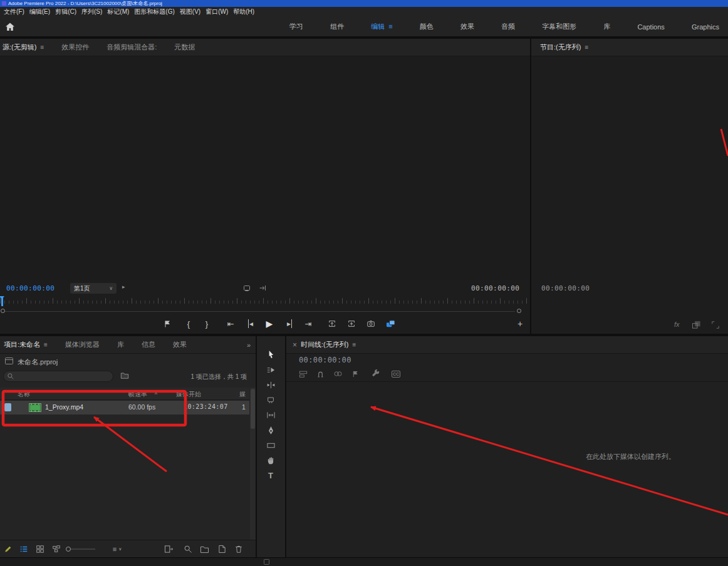 The width and height of the screenshot is (728, 566). I want to click on table-row-clip: 1_Proxy.mp4 60.00 fps 10:23:24:07 1, so click(125, 408).